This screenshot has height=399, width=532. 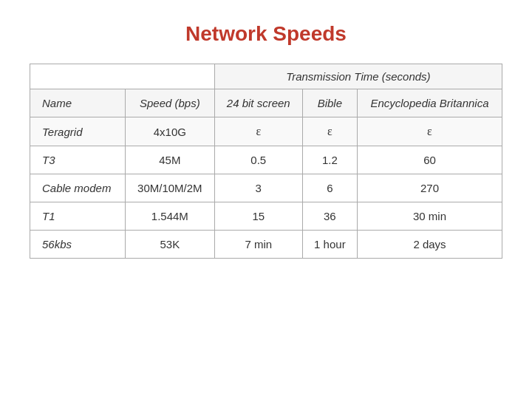 I want to click on row-speed: 53K, so click(x=170, y=245).